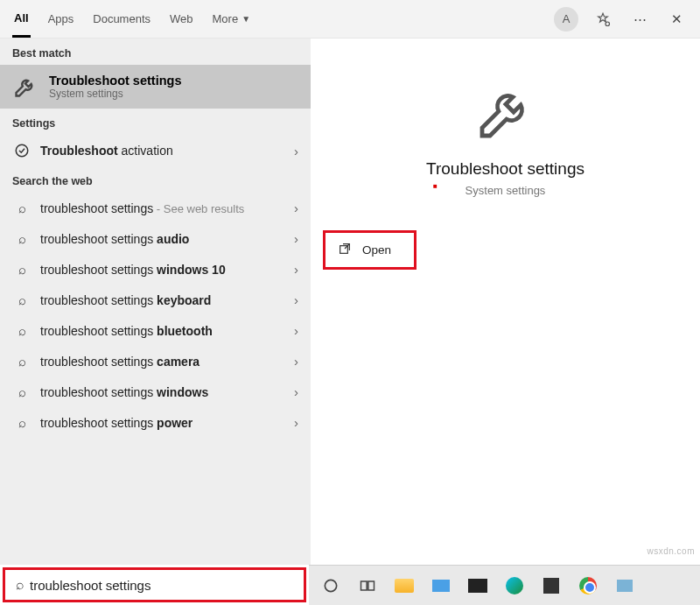 The height and width of the screenshot is (605, 700). I want to click on task-view-icon, so click(368, 586).